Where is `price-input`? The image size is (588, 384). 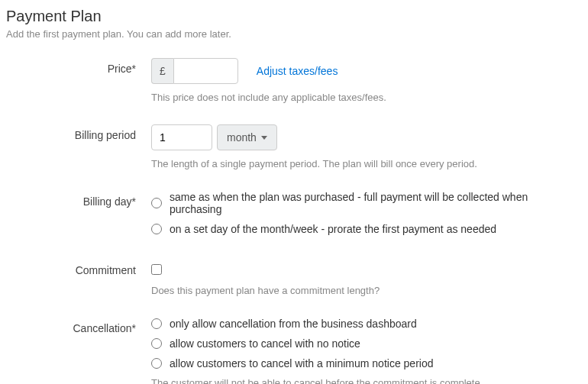 price-input is located at coordinates (206, 71).